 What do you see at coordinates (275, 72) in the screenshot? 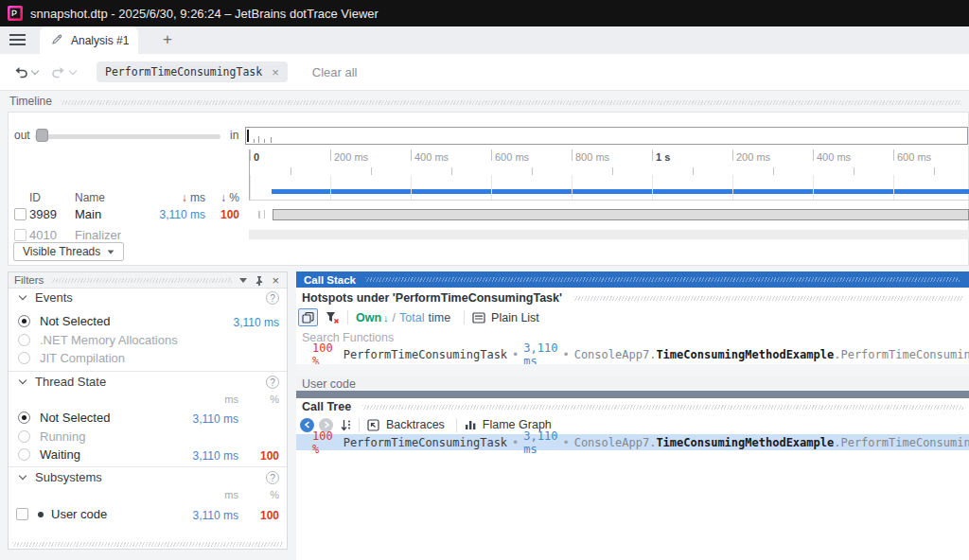
I see `filter-chip-close-icon: ×` at bounding box center [275, 72].